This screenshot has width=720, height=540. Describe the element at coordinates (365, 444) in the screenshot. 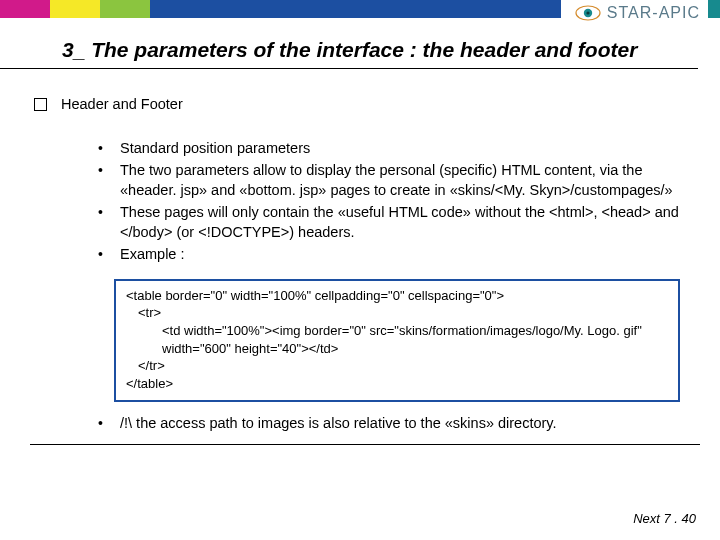

I see `divider` at that location.